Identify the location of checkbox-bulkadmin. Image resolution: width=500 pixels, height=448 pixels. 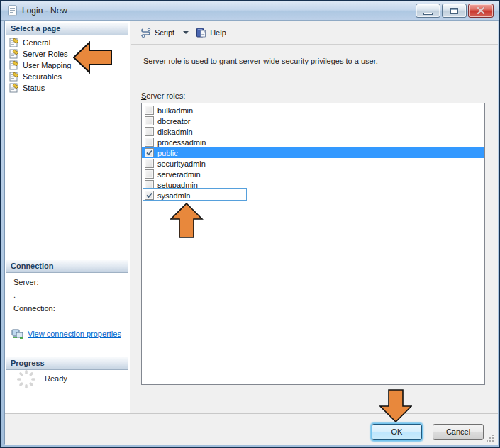
(149, 111).